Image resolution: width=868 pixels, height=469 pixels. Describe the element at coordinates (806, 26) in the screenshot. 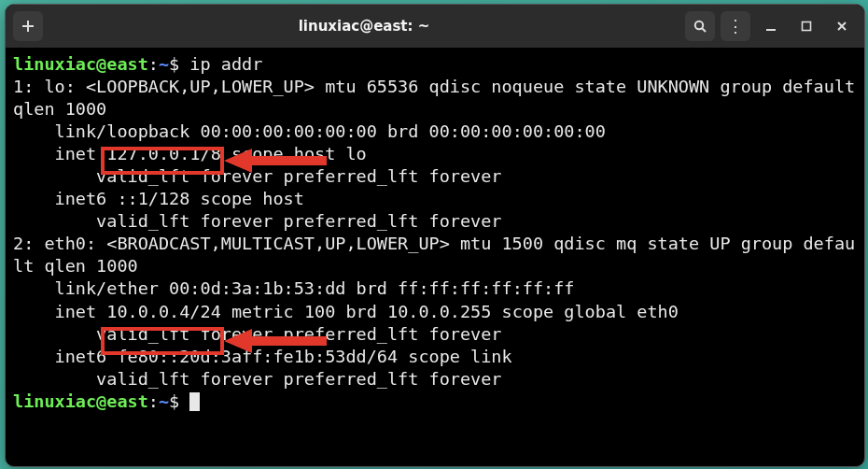

I see `maximize-button` at that location.